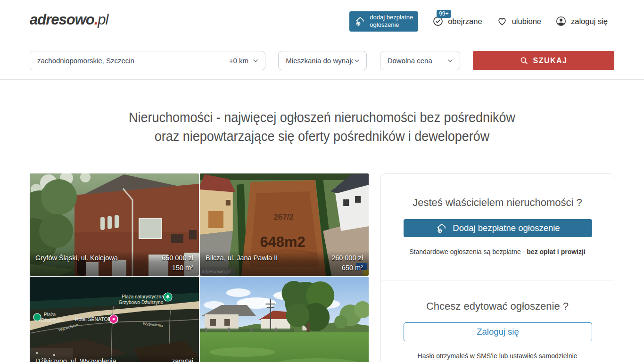 This screenshot has width=644, height=362. What do you see at coordinates (497, 252) in the screenshot?
I see `owner-note: Standardowe ogłoszenia są bezpłatne - be…` at bounding box center [497, 252].